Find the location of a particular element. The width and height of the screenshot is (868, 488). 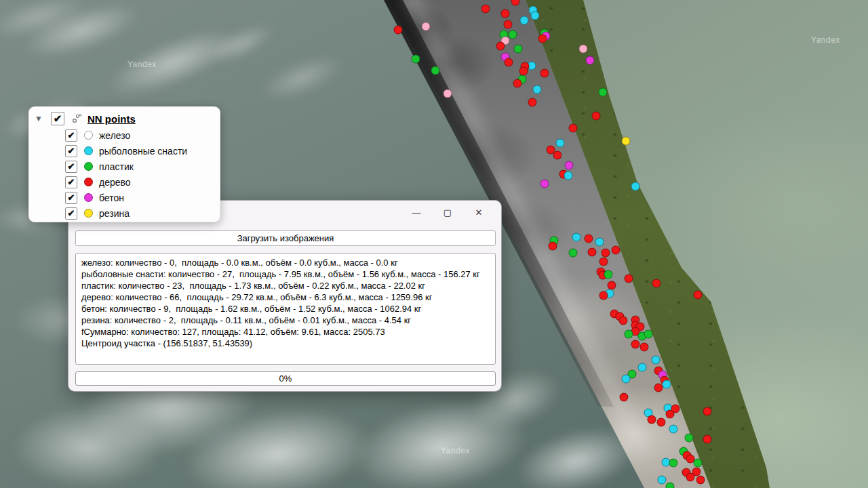

legend-item: ✔дерево is located at coordinates (125, 182).